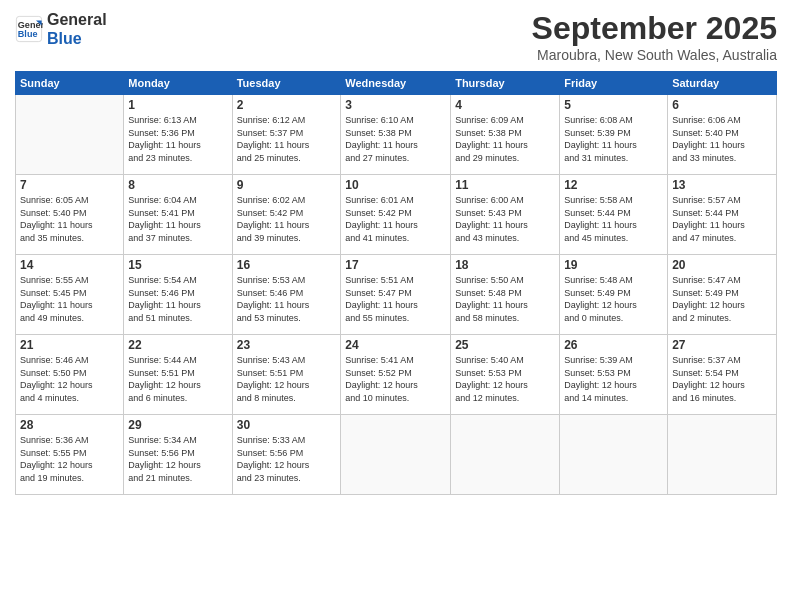  What do you see at coordinates (178, 265) in the screenshot?
I see `day-number: 15` at bounding box center [178, 265].